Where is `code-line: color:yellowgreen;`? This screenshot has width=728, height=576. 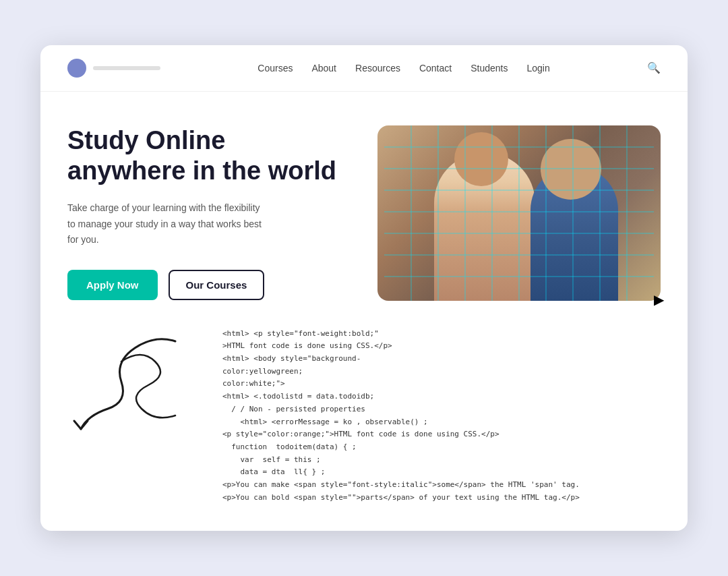 code-line: color:yellowgreen; is located at coordinates (442, 372).